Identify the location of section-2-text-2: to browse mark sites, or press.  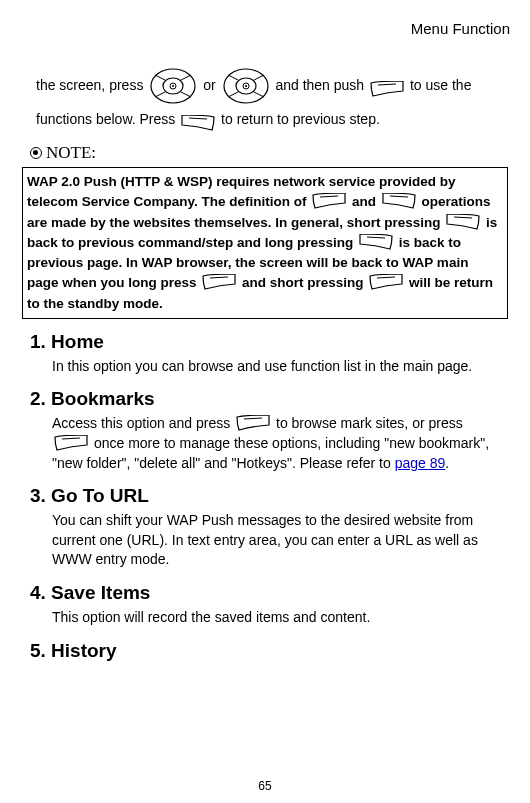
(370, 423).